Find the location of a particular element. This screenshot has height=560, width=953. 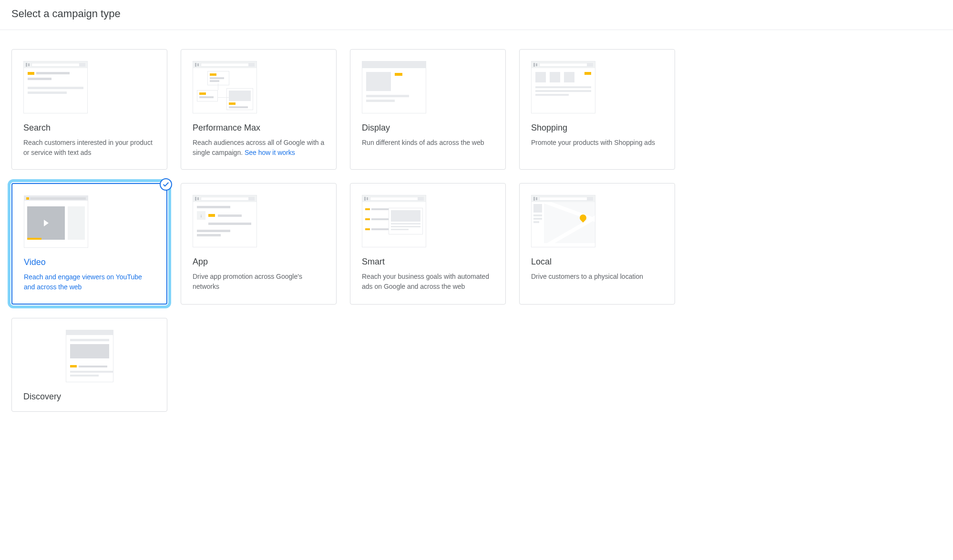

campaign-card-performance-max: Performance Max Reach audiences across a… is located at coordinates (258, 110).